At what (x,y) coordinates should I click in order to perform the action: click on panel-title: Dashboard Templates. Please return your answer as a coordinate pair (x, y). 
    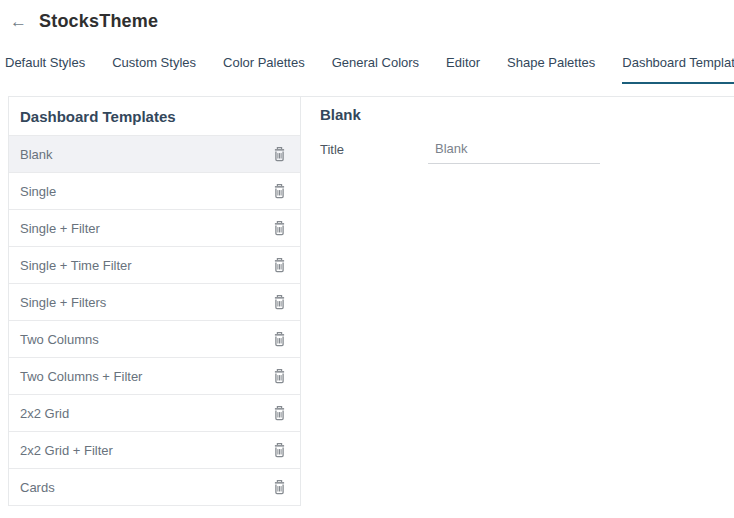
    Looking at the image, I should click on (154, 116).